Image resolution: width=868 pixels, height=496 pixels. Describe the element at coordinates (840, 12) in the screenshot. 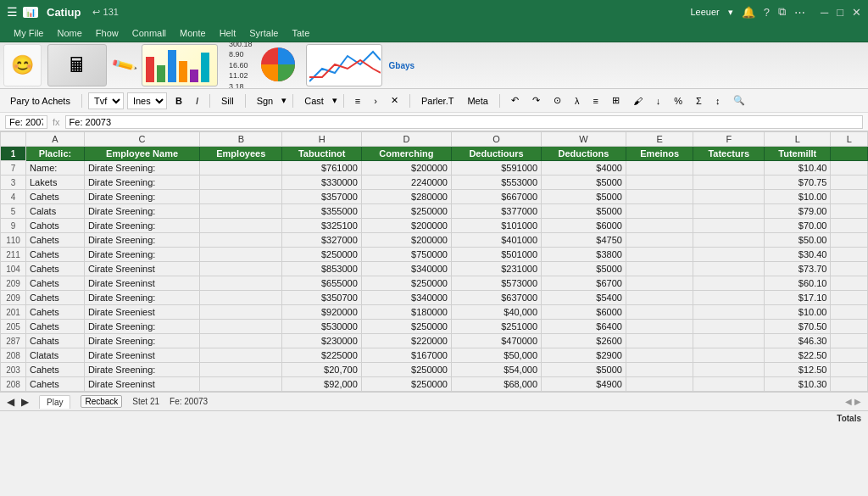

I see `maximize-icon: □` at that location.